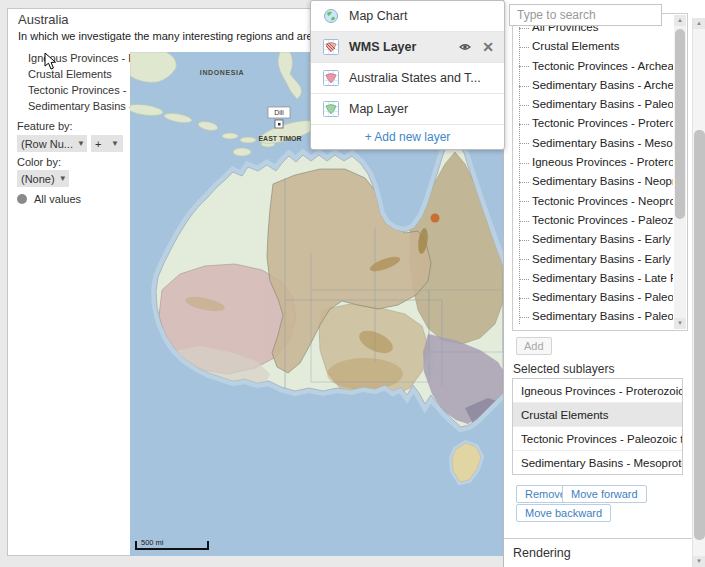 The image size is (705, 567). What do you see at coordinates (436, 218) in the screenshot?
I see `orange-spot` at bounding box center [436, 218].